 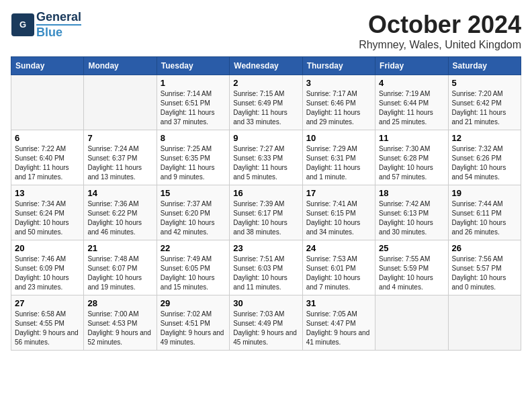 I want to click on day-number: 19, so click(x=485, y=193).